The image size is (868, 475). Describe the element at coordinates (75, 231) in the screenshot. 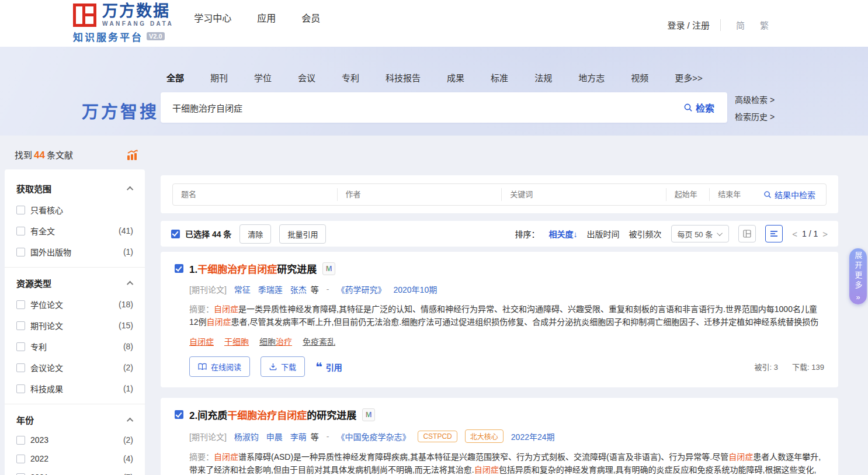

I see `filter-fulltext: 有全文 (41)` at that location.